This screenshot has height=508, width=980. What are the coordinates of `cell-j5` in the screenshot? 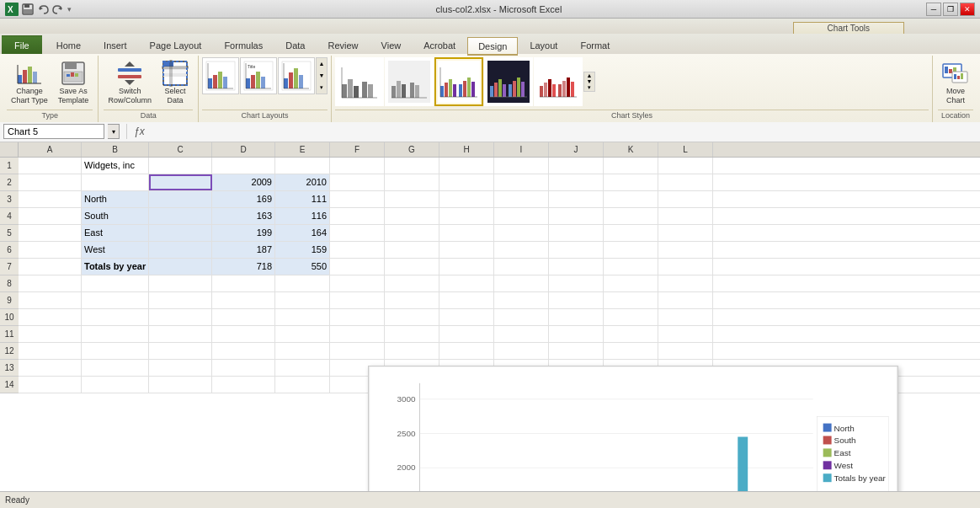 It's located at (576, 233).